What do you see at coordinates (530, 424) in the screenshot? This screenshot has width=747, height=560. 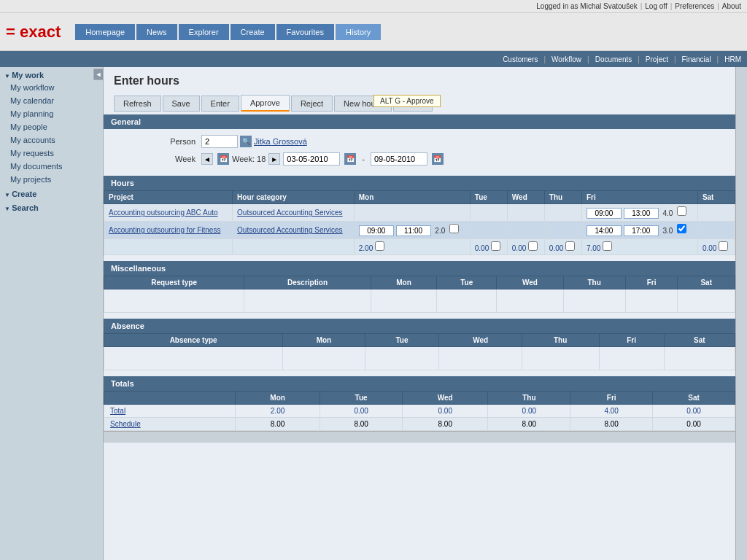 I see `totals-schedule-thu: 8.00` at bounding box center [530, 424].